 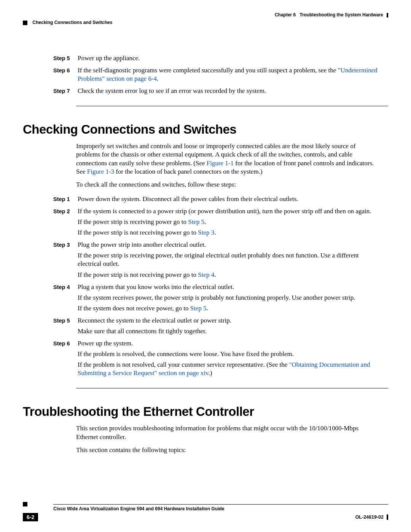 I want to click on page-number: 6-2, so click(x=30, y=517).